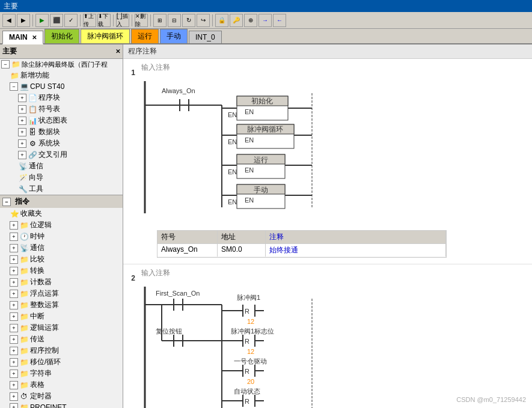  I want to click on expand-compare: +, so click(14, 260).